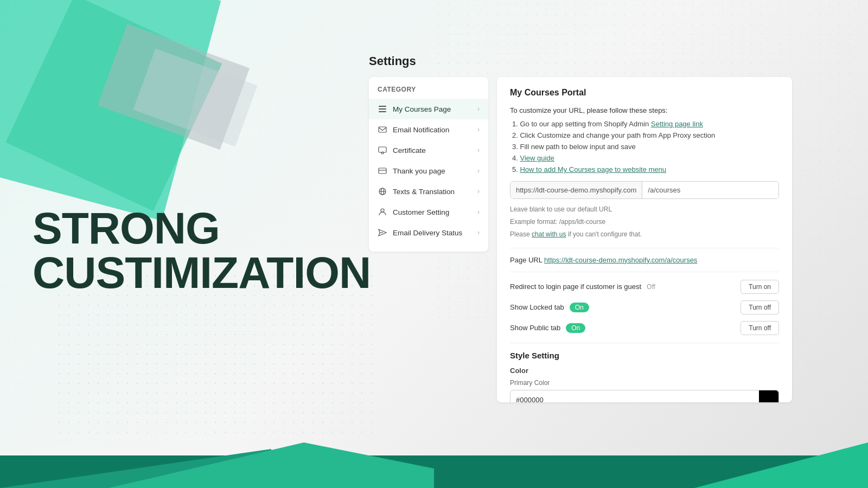 Image resolution: width=868 pixels, height=488 pixels. I want to click on primary-color-label: Primary Color, so click(644, 383).